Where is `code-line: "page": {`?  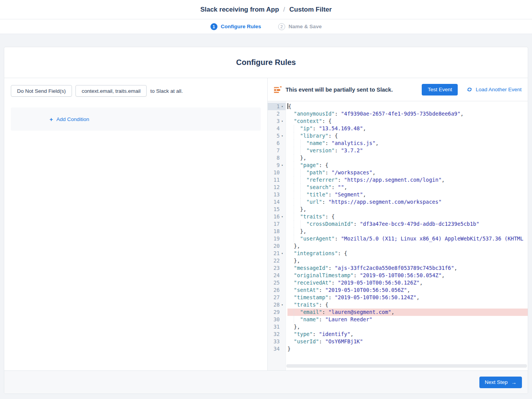 code-line: "page": { is located at coordinates (408, 165).